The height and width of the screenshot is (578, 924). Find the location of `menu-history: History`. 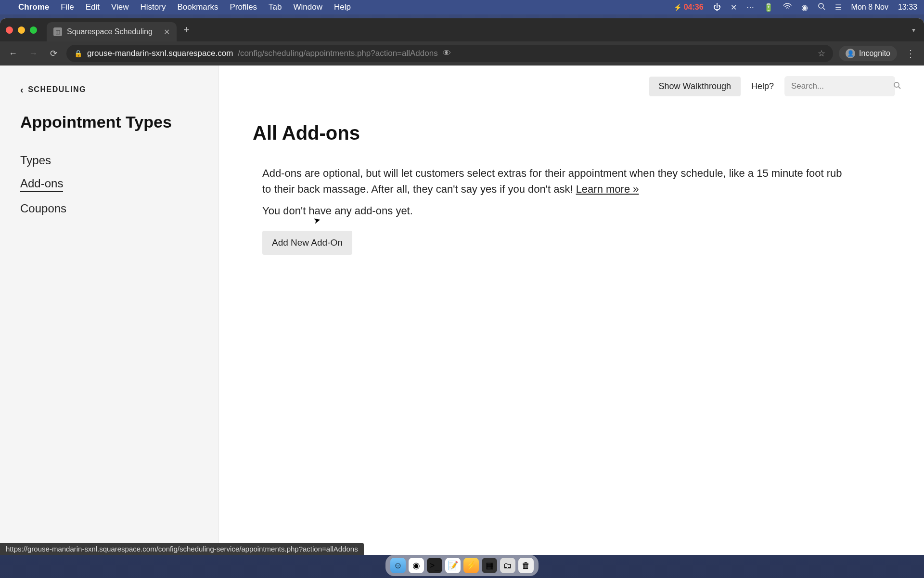

menu-history: History is located at coordinates (153, 7).